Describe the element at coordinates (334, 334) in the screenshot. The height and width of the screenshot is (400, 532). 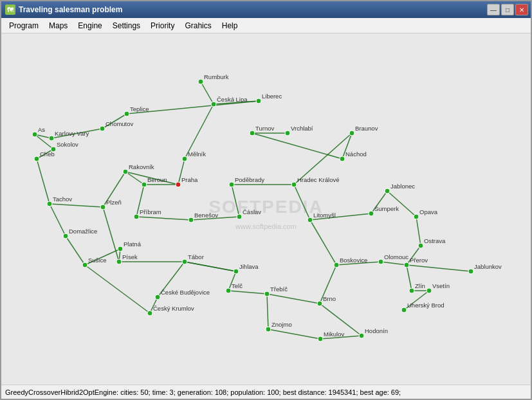
I see `svg-text: Mikulov` at that location.